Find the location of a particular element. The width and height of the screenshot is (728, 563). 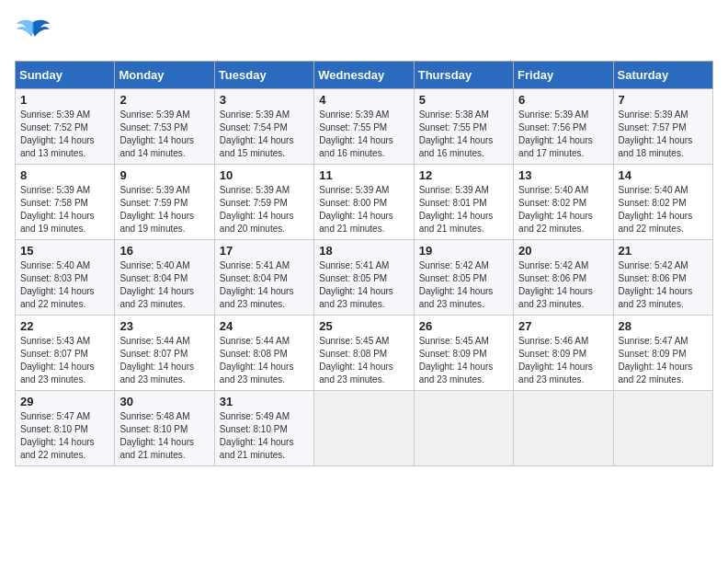

day-number: 28 is located at coordinates (664, 326).